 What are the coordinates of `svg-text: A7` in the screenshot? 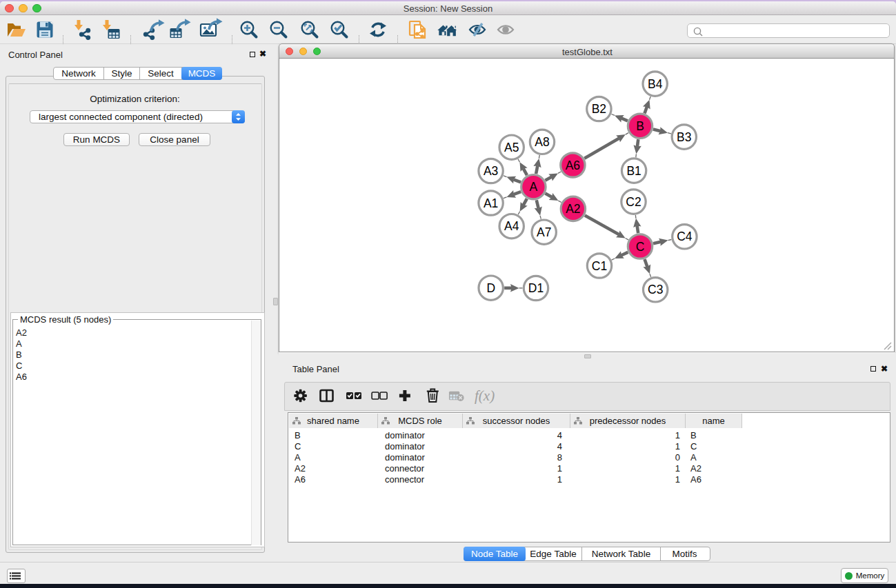 It's located at (544, 232).